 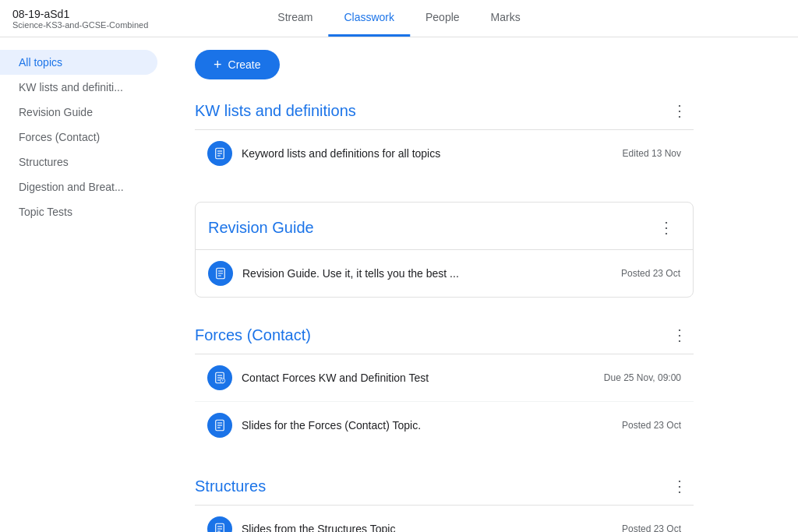 What do you see at coordinates (444, 386) in the screenshot?
I see `section-forces-section: Forces (Contact)⋮ Contact Forces KW and …` at bounding box center [444, 386].